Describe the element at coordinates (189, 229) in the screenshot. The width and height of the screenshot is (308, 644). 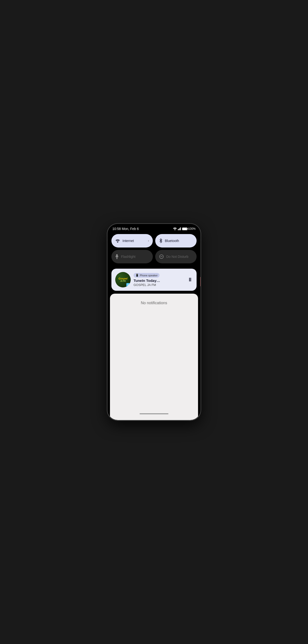
I see `battery-container: 100%` at that location.